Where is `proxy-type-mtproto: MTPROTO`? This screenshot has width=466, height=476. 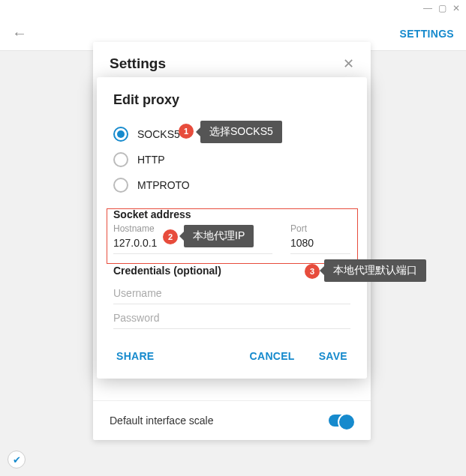
proxy-type-mtproto: MTPROTO is located at coordinates (232, 185).